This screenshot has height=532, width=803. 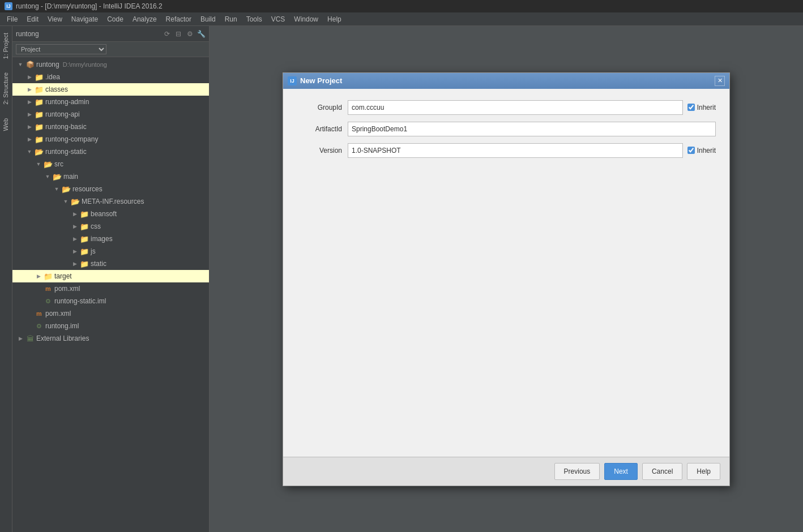 I want to click on group-id-input, so click(x=515, y=108).